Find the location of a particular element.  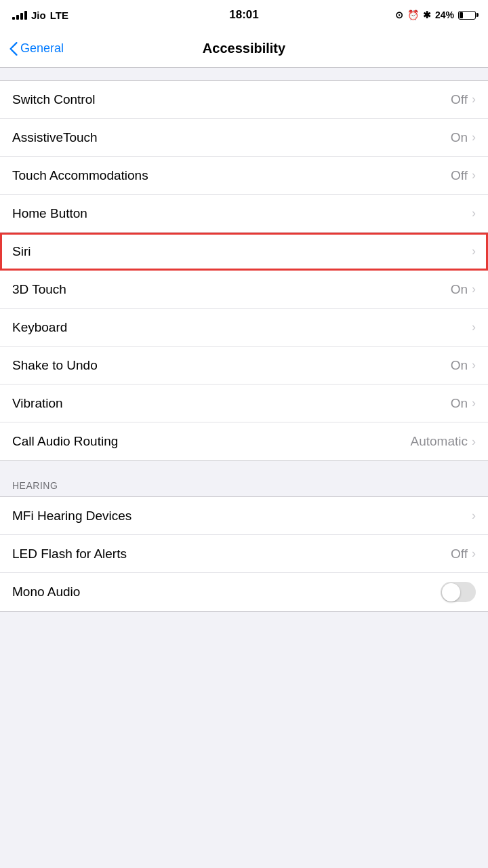

touch-accommodations-status: Off is located at coordinates (460, 176).